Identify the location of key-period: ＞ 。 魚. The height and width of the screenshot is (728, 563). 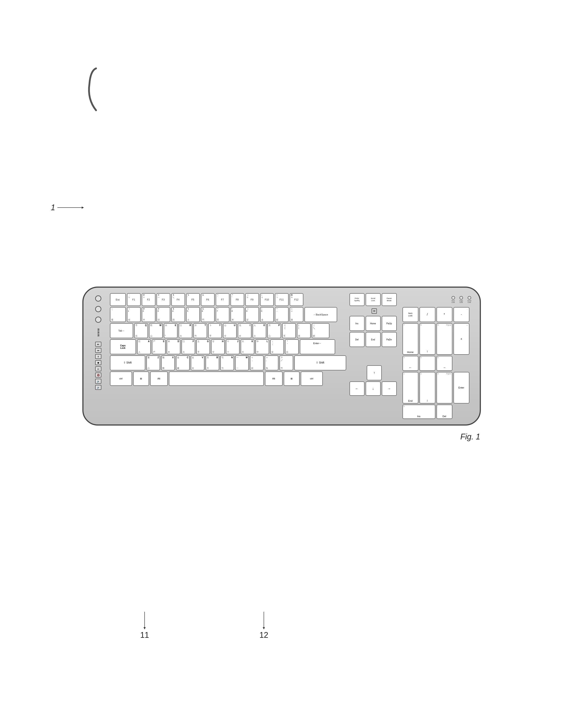
(271, 363).